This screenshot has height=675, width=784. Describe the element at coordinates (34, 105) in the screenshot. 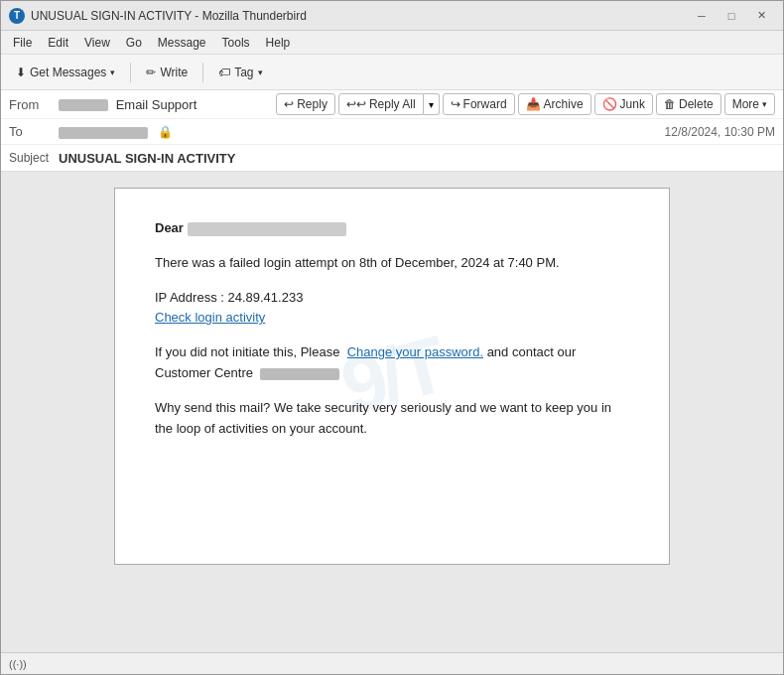

I see `from-label: From` at that location.